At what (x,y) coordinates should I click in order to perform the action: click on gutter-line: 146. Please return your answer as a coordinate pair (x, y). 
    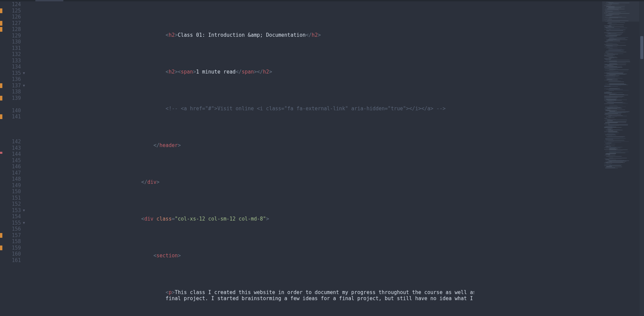
    Looking at the image, I should click on (10, 167).